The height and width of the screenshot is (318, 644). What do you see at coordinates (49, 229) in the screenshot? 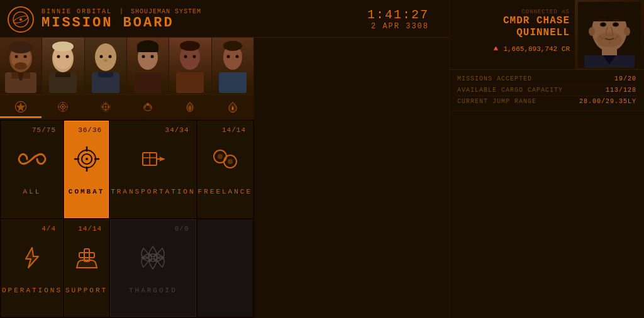
I see `category-count-operations: 4/4` at bounding box center [49, 229].